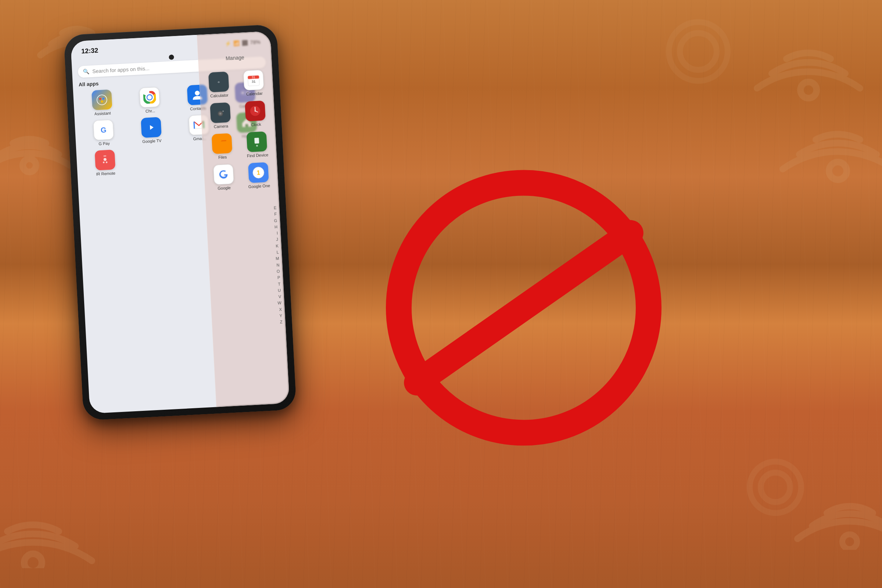 Image resolution: width=882 pixels, height=588 pixels. What do you see at coordinates (524, 308) in the screenshot?
I see `no-signal-circle` at bounding box center [524, 308].